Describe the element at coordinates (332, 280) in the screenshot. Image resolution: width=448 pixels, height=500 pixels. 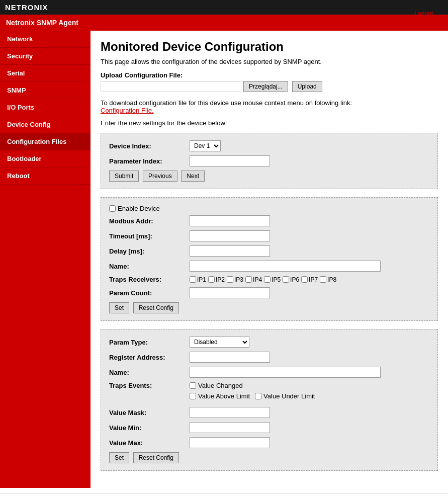
I see `trap-ip8-label: IP8` at that location.